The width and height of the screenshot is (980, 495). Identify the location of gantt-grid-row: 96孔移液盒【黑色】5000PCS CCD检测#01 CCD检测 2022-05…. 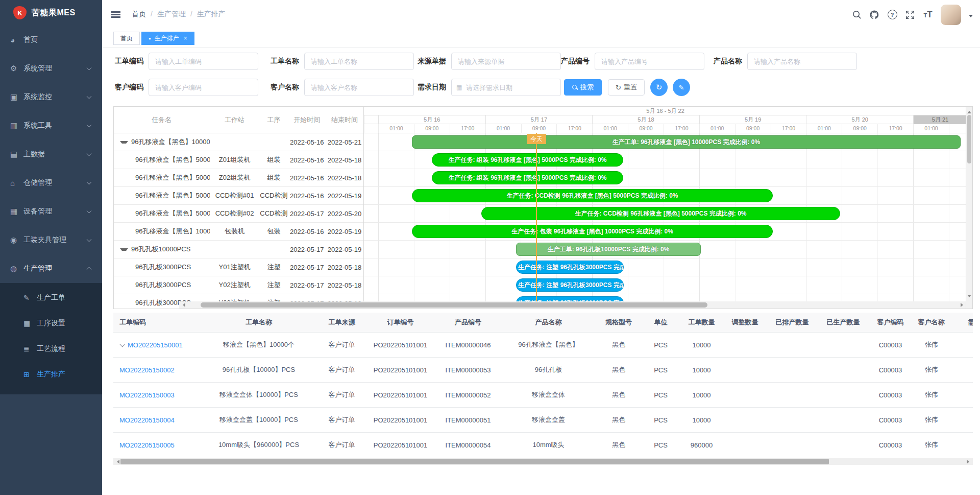
(239, 196).